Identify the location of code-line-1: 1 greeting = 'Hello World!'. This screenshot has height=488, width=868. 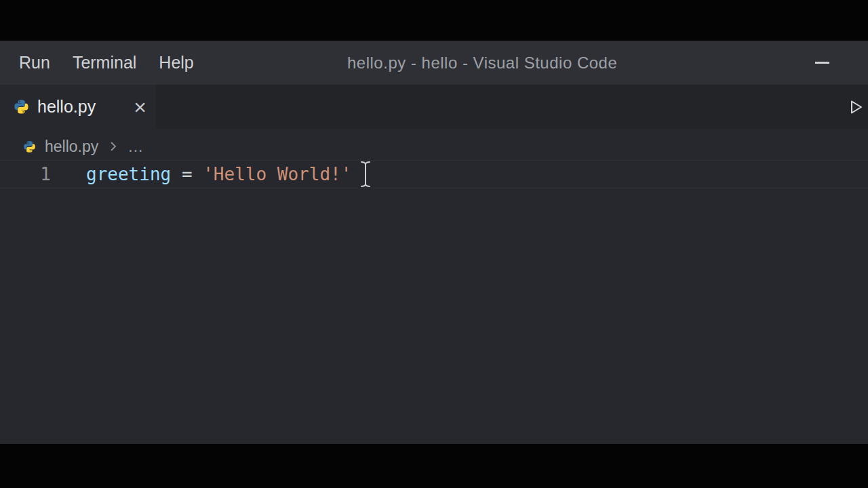
(434, 174).